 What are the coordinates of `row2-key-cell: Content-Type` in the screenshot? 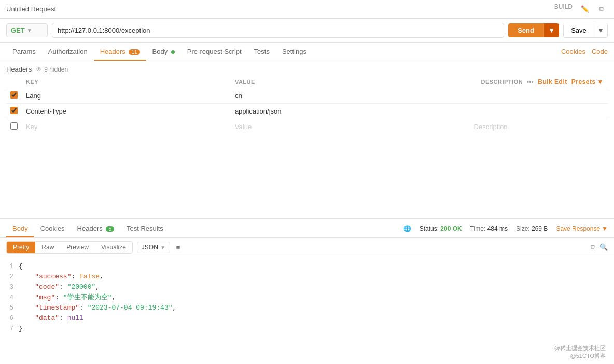 It's located at (127, 111).